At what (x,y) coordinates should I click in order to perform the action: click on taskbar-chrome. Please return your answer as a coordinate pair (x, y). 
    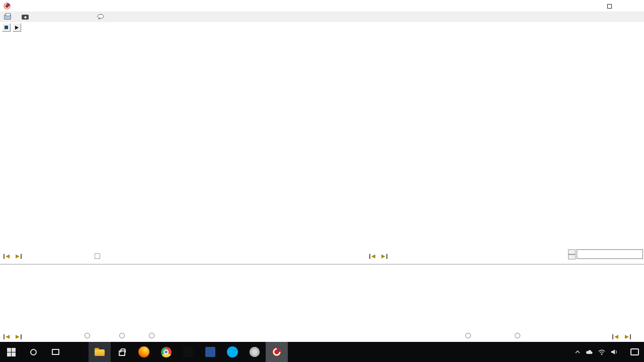
    Looking at the image, I should click on (166, 352).